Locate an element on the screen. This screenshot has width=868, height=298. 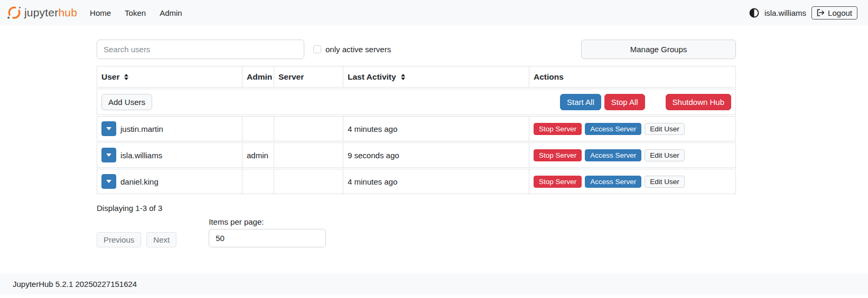
start-all-button: Start All is located at coordinates (581, 102).